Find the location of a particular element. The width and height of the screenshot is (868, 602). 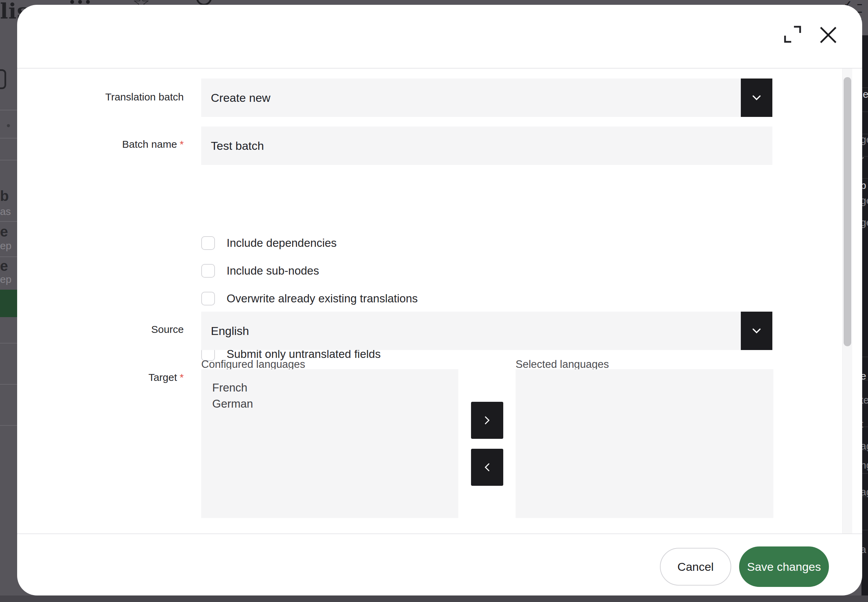

save-changes-button: Save changes is located at coordinates (784, 567).